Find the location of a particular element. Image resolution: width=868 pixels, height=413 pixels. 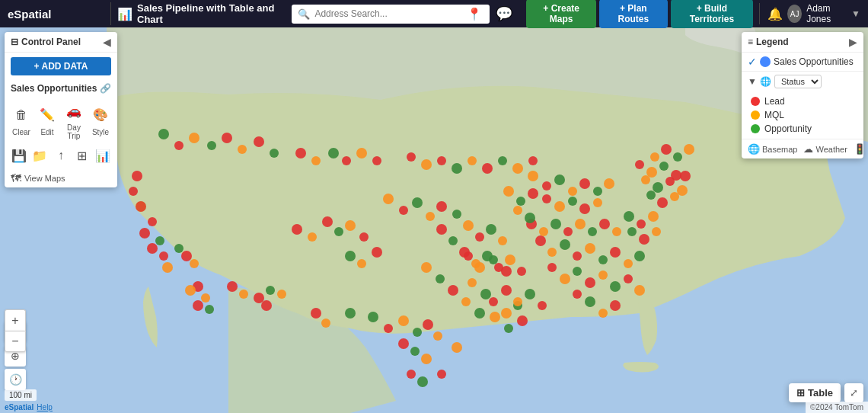

table-button: ⊞ Table is located at coordinates (815, 393).